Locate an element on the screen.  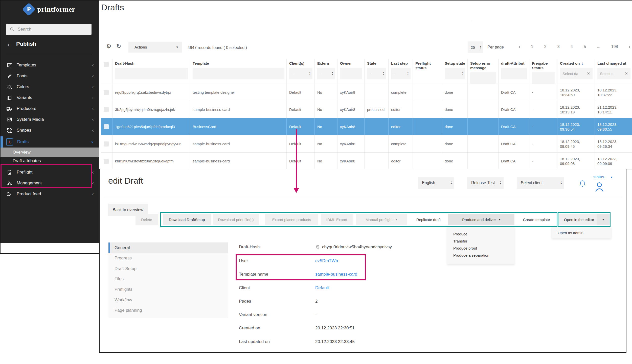
nav-item-draft-setup: Draft-Setup is located at coordinates (168, 269).